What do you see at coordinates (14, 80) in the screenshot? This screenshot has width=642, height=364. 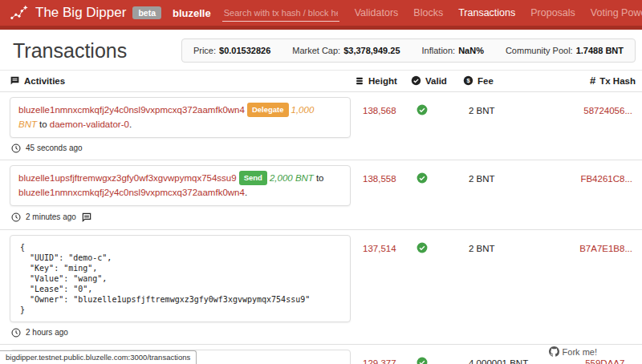 I see `activities-icon` at bounding box center [14, 80].